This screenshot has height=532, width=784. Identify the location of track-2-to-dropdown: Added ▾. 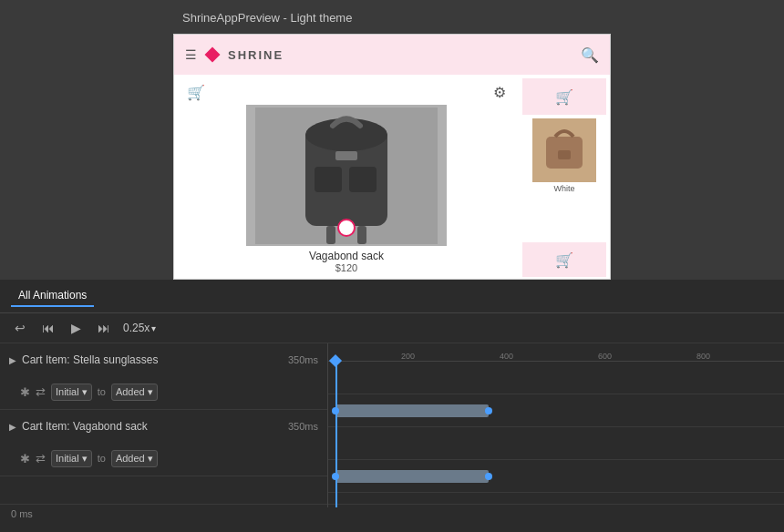
(135, 459).